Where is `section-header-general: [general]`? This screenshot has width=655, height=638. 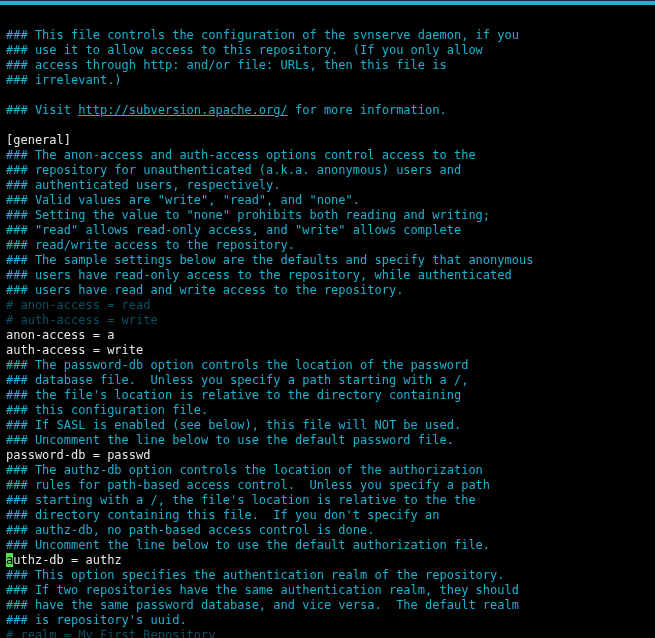 section-header-general: [general] is located at coordinates (38, 140).